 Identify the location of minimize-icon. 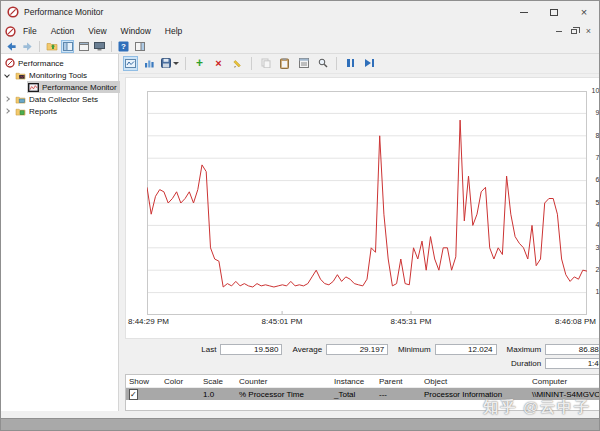
(524, 12).